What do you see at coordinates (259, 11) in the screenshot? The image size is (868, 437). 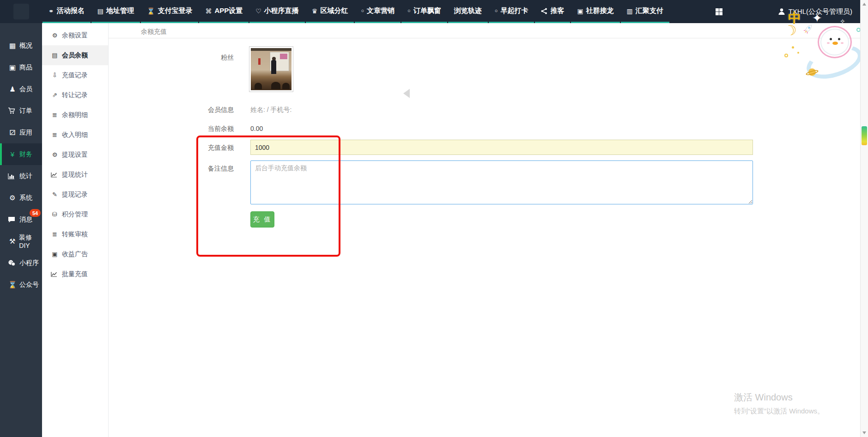 I see `heart-icon: ♡` at bounding box center [259, 11].